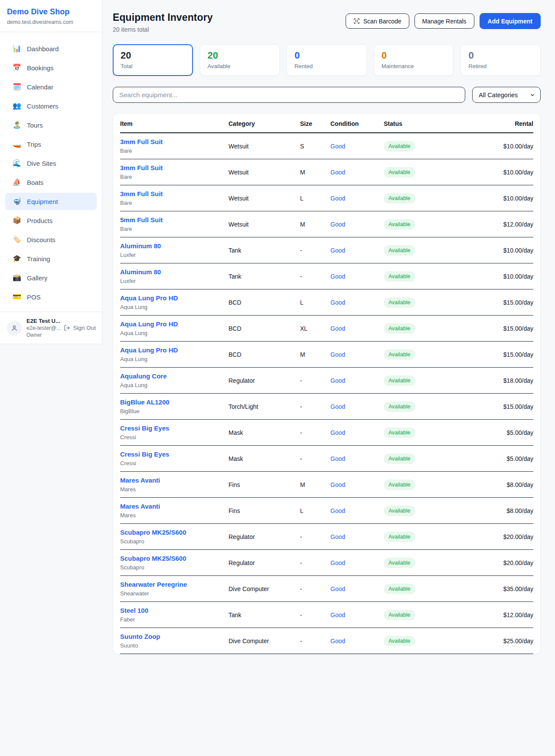 The height and width of the screenshot is (756, 555). Describe the element at coordinates (40, 220) in the screenshot. I see `sidebar-item-label: Products` at that location.